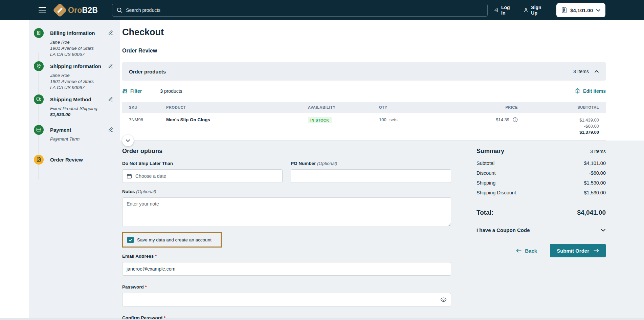 This screenshot has height=320, width=644. Describe the element at coordinates (83, 10) in the screenshot. I see `logo-text: OroB2B` at that location.